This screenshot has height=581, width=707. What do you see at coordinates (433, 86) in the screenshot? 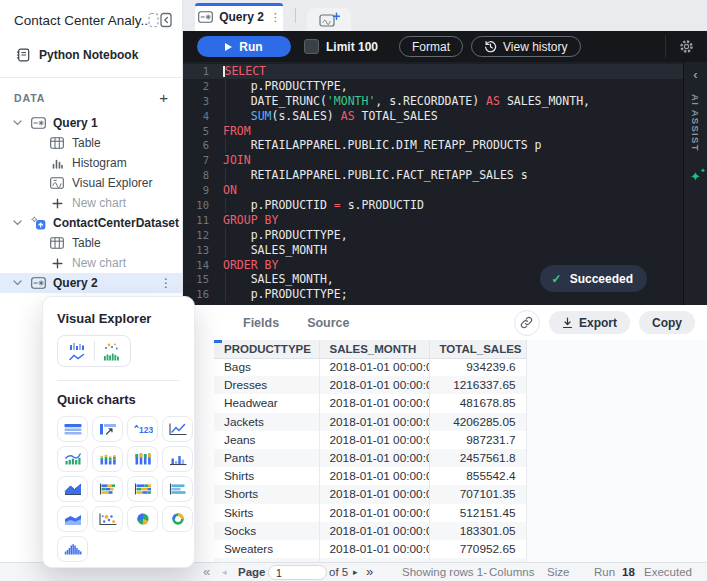
I see `code-line-2: 2 p.PRODUCTTYPE,` at bounding box center [433, 86].